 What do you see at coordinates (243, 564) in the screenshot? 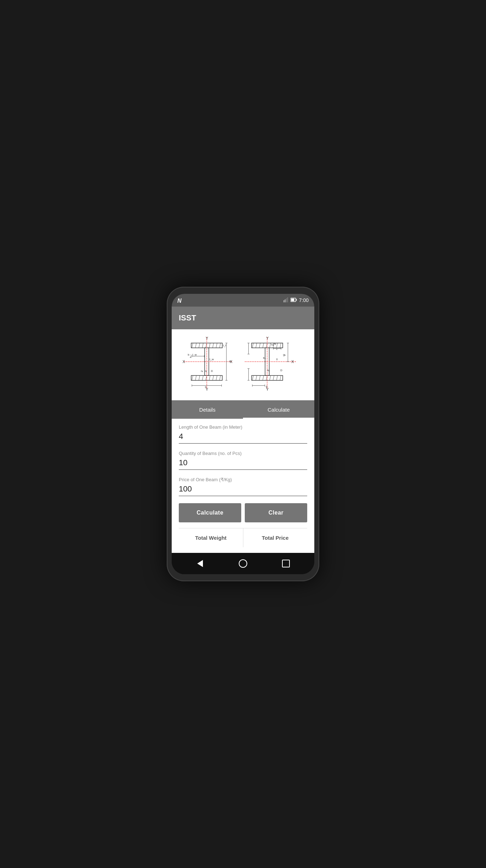
I see `navigation-bar` at bounding box center [243, 564].